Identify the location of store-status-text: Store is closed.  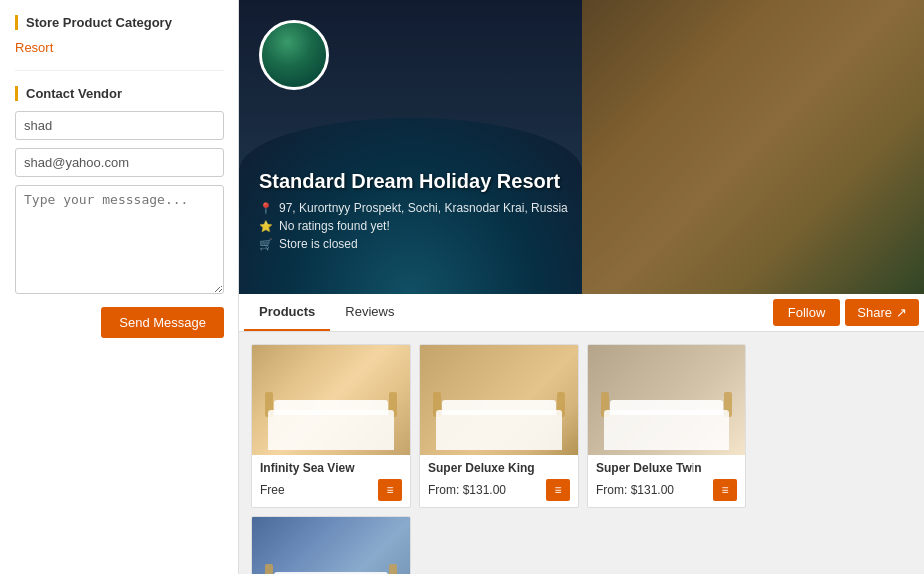
(319, 244).